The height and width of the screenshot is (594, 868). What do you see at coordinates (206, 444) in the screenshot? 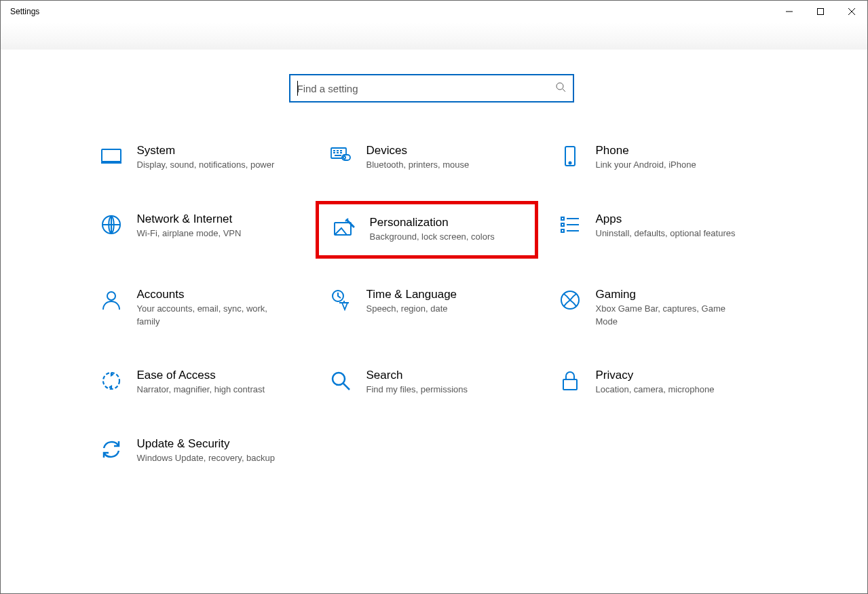
I see `tile-title: Update & Security` at bounding box center [206, 444].